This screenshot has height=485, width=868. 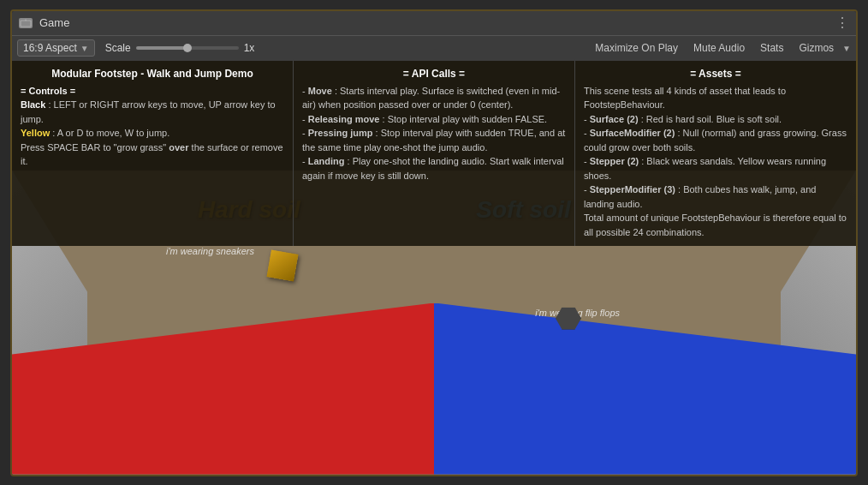 What do you see at coordinates (716, 162) in the screenshot?
I see `assets-content: This scene tests all 4 kinds of asset th…` at bounding box center [716, 162].